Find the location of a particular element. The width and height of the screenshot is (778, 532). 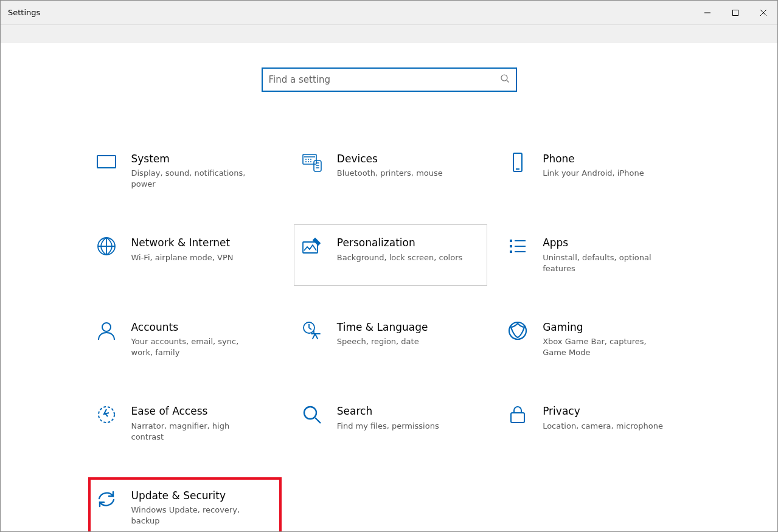

tile-title: Network & Internet is located at coordinates (203, 243).